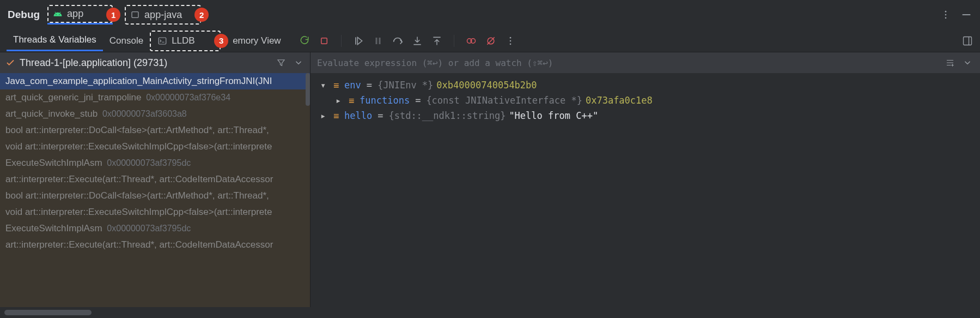  What do you see at coordinates (185, 41) in the screenshot?
I see `tab-lldb: LLDB` at bounding box center [185, 41].